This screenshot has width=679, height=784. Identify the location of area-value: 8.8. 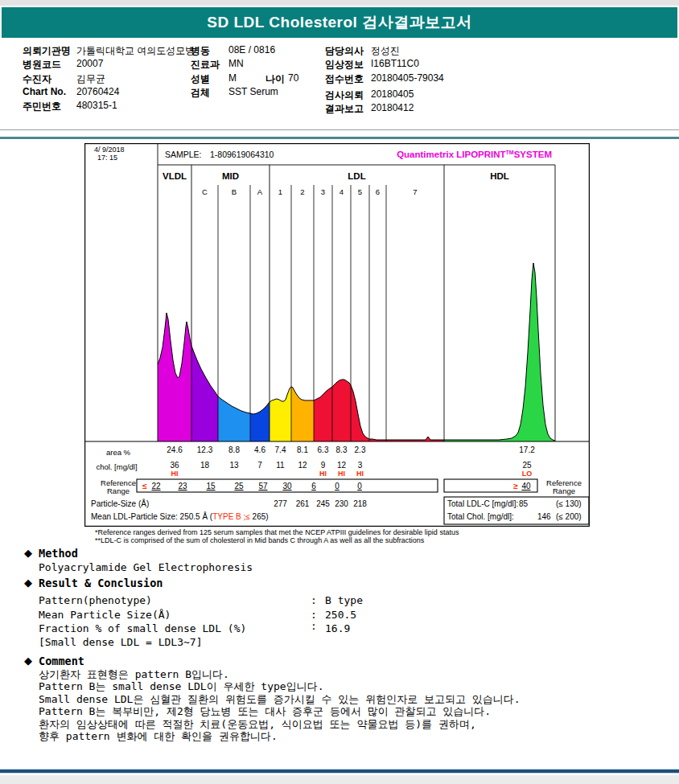
(234, 450).